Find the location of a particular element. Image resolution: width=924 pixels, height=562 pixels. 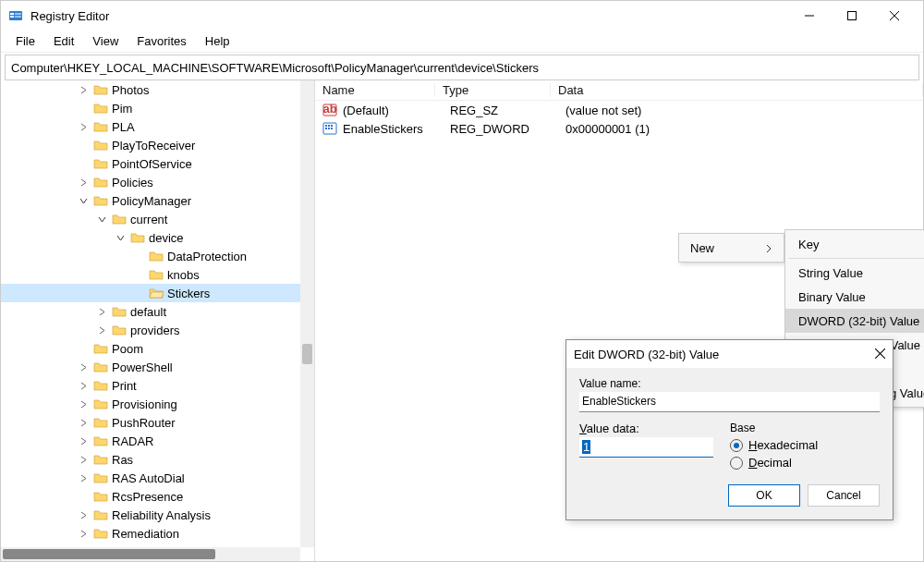

address-input is located at coordinates (462, 68).